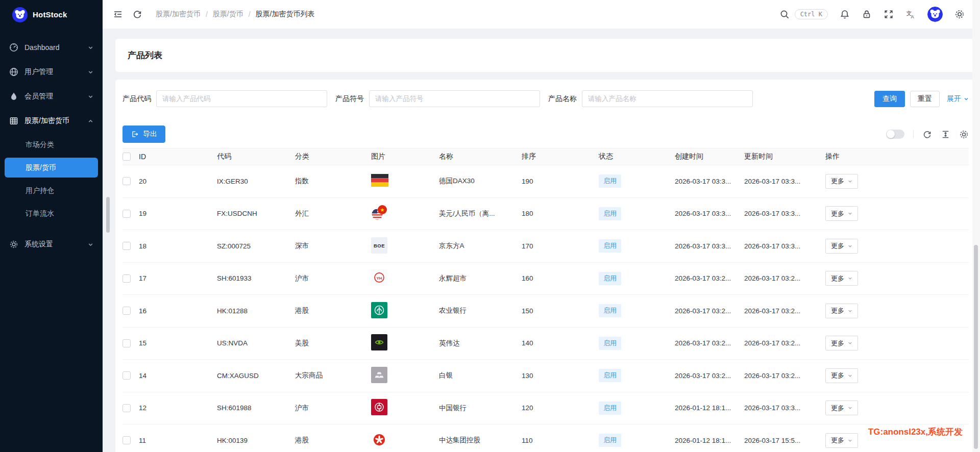 The width and height of the screenshot is (980, 452). What do you see at coordinates (51, 213) in the screenshot?
I see `sidebar-subitem-order-flow: 订单流水` at bounding box center [51, 213].